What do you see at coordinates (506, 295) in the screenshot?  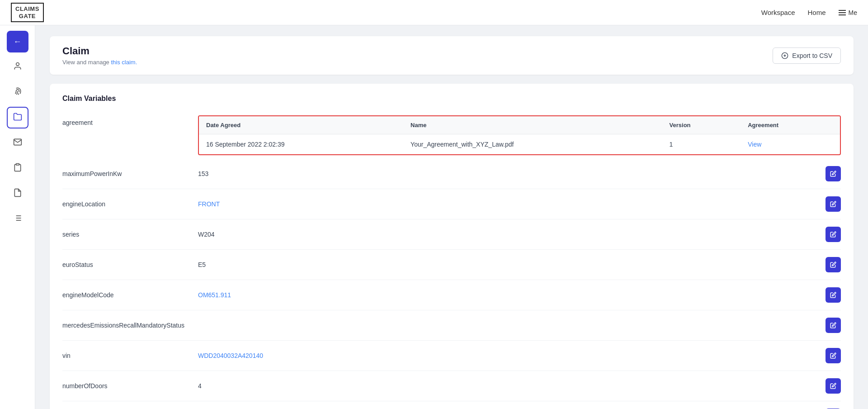 I see `variable-value: OM651.911` at bounding box center [506, 295].